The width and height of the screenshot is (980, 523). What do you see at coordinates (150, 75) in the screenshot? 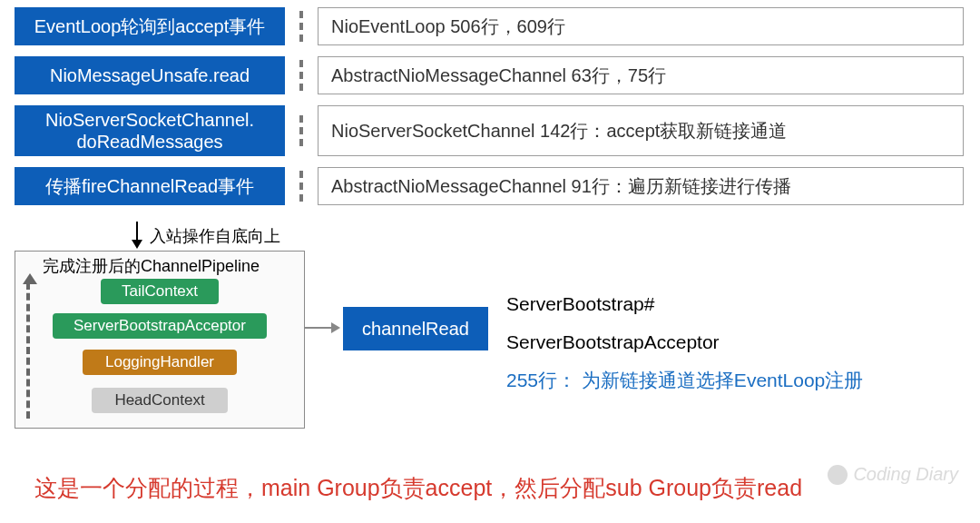
I see `step-label: NioMessageUnsafe.read` at bounding box center [150, 75].